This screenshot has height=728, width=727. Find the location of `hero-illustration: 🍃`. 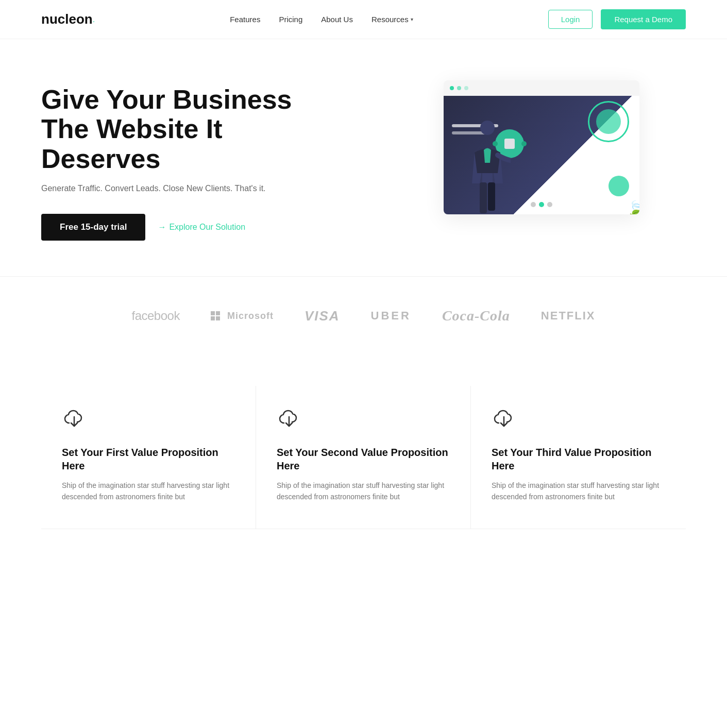

hero-illustration: 🍃 is located at coordinates (531, 163).